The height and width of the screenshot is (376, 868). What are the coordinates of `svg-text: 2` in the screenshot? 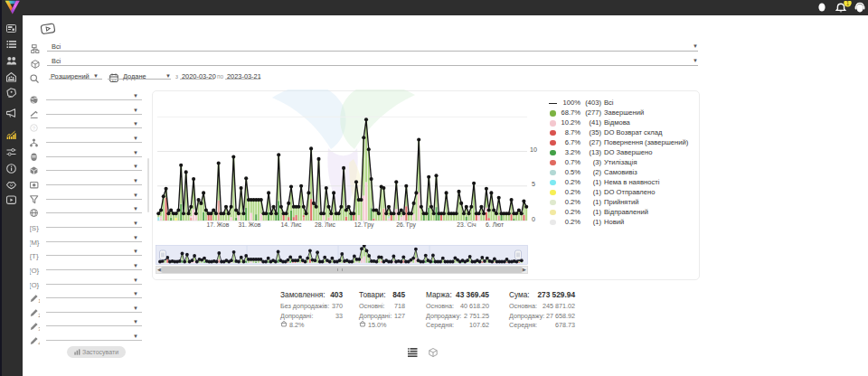 It's located at (39, 315).